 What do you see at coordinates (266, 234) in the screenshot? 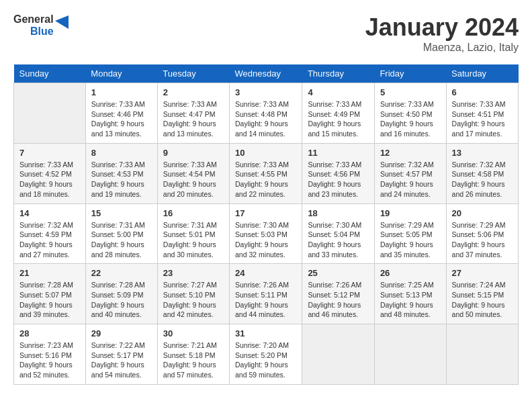
I see `calendar-cell: 17 Sunrise: 7:30 AM Sunset: 5:03 PM Dayl…` at bounding box center [266, 234].